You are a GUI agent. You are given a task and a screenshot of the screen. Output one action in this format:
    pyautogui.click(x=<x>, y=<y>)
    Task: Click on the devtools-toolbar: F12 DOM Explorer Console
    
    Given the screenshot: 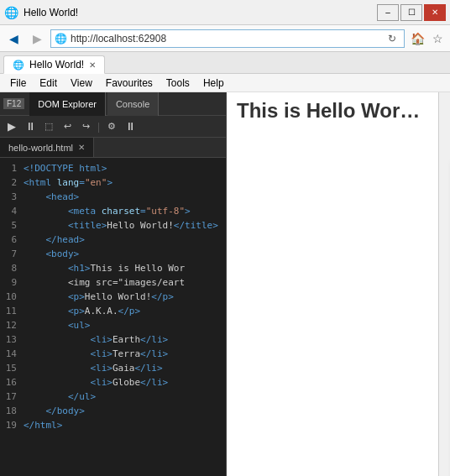 What is the action you would take?
    pyautogui.click(x=112, y=104)
    